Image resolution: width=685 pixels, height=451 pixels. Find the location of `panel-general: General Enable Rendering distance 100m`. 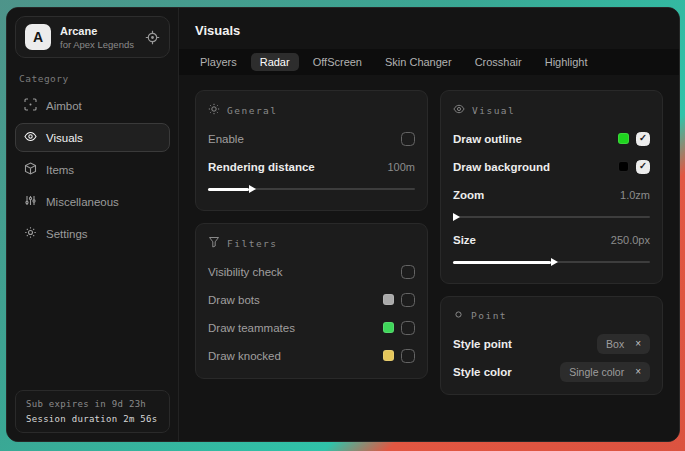

panel-general: General Enable Rendering distance 100m is located at coordinates (312, 150).